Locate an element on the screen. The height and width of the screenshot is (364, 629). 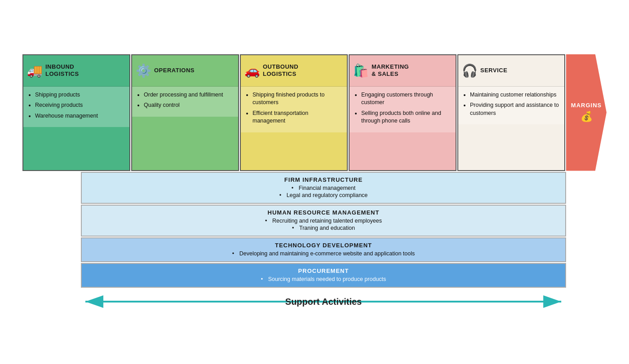
firm-title: FIRM INFRASTRUCTURE is located at coordinates (323, 180).